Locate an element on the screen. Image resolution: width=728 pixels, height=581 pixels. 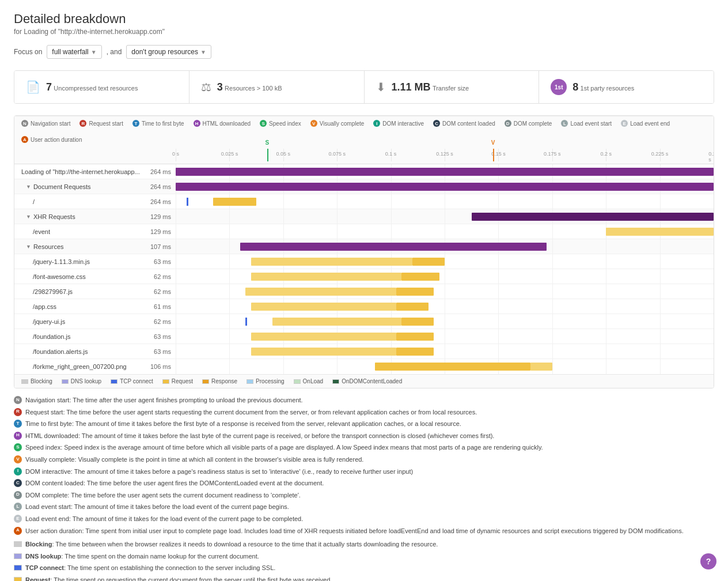
page-title: Detailed breakdown is located at coordinates (364, 19).